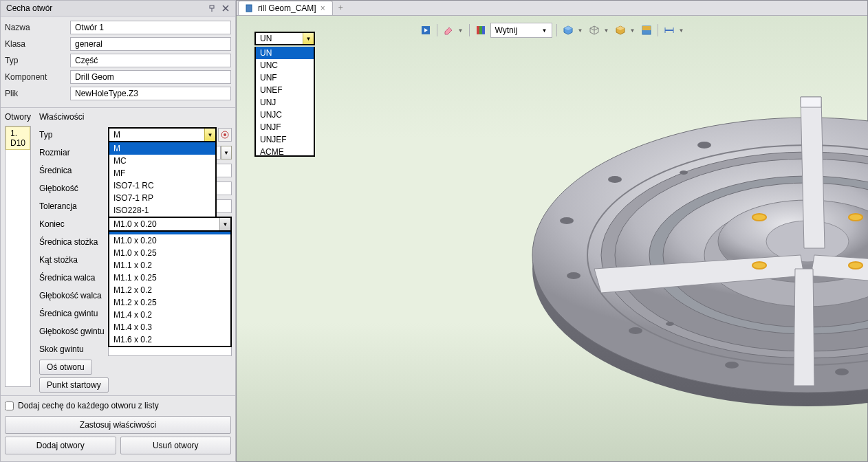 The image size is (868, 462). I want to click on type-dropdown-list: MMCMFISO7-1 RCISO7-1 RPISO228-1, so click(162, 180).